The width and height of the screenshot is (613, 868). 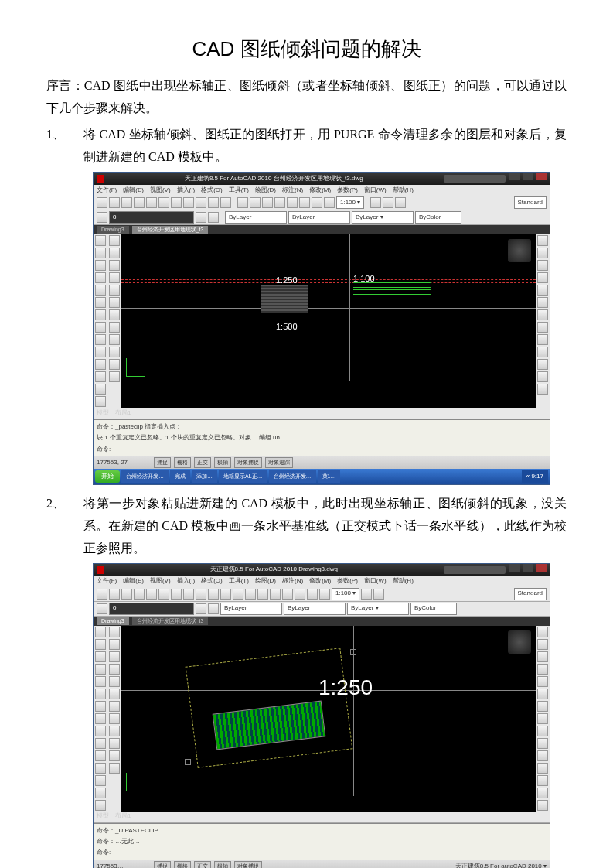 I want to click on search-input, so click(x=475, y=570).